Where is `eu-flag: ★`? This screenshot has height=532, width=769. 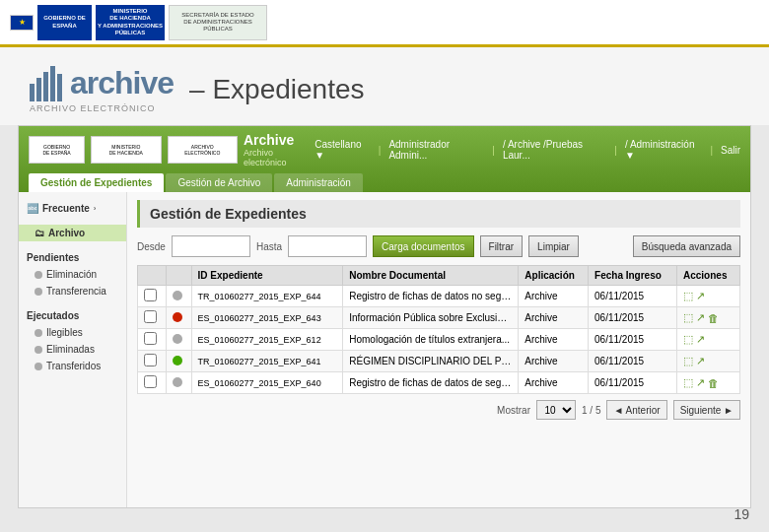
eu-flag: ★ is located at coordinates (22, 23).